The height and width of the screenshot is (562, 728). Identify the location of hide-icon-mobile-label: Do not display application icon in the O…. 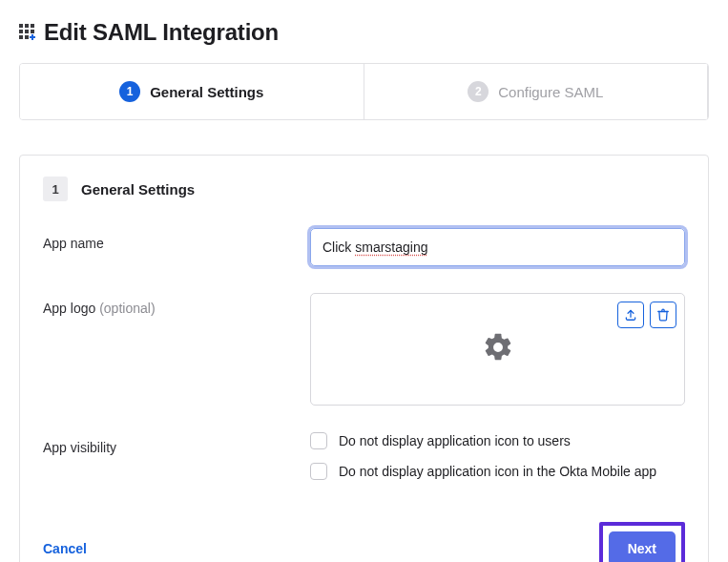
(498, 471).